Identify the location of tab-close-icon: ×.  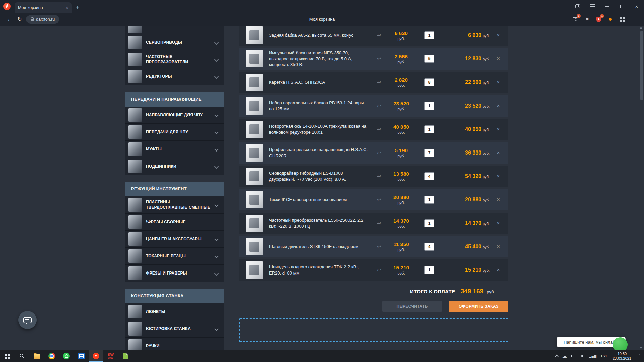
(67, 8).